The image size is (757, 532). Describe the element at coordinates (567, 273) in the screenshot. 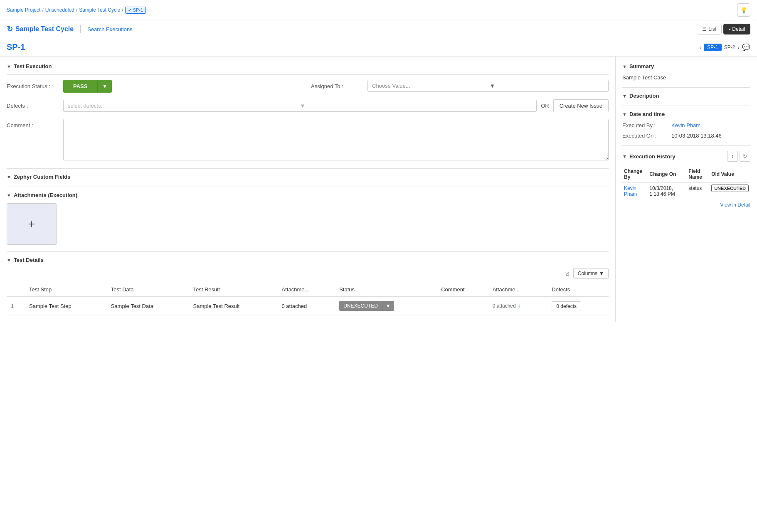

I see `filter-icon: ⊿` at that location.